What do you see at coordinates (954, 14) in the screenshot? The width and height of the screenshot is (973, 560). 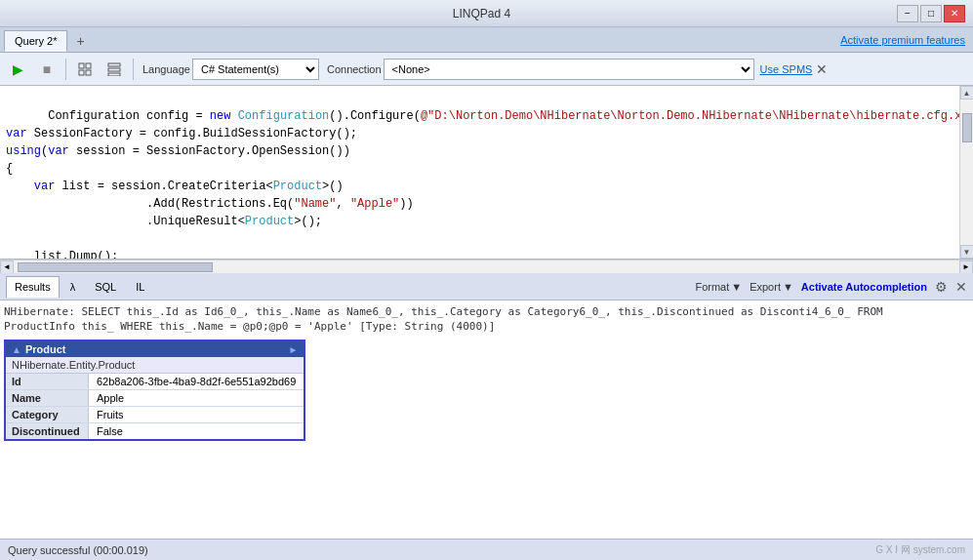 I see `close-button: ✕` at bounding box center [954, 14].